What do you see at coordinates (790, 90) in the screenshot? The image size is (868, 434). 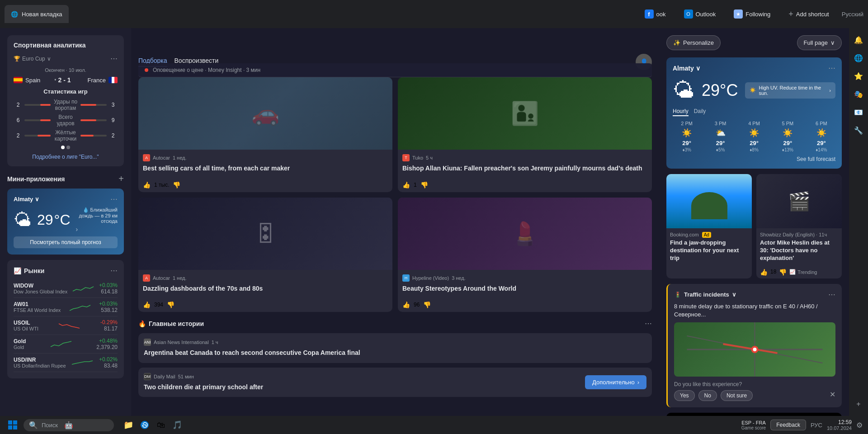 I see `uv-warning: ☀️ High UV. Reduce time in the sun. ›` at bounding box center [790, 90].